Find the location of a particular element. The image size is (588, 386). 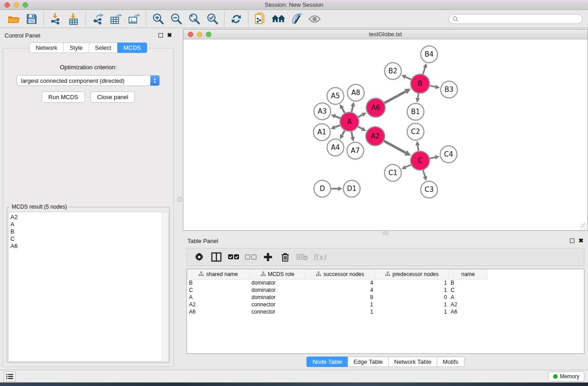

zoom-fit-button is located at coordinates (194, 19).